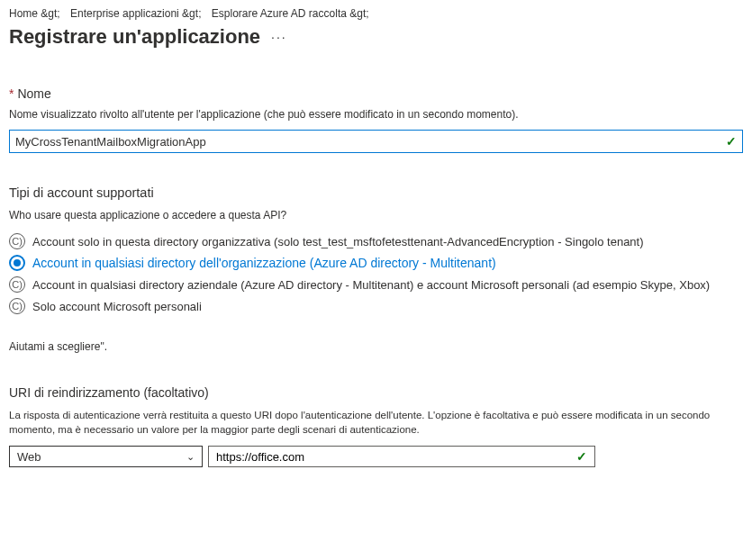 This screenshot has width=752, height=560. Describe the element at coordinates (376, 114) in the screenshot. I see `name-desc: Nome visualizzato rivolto all'utente per…` at that location.